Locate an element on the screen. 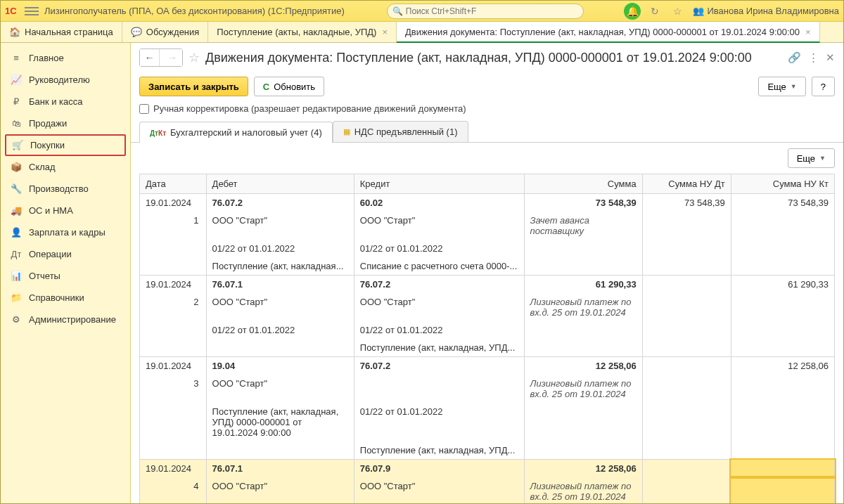 The height and width of the screenshot is (504, 844). grid-more-button: Еще ▼ is located at coordinates (812, 158).